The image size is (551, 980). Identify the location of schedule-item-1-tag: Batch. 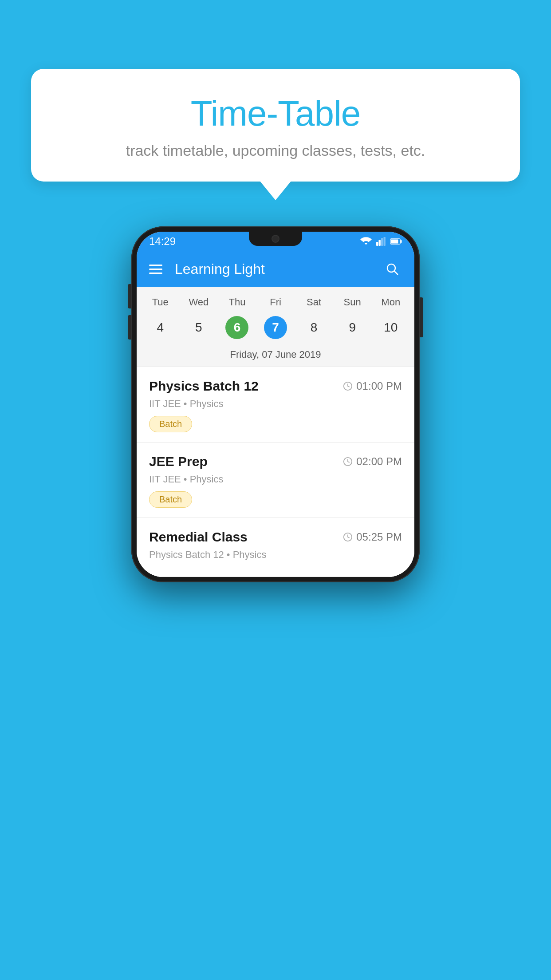
(170, 424).